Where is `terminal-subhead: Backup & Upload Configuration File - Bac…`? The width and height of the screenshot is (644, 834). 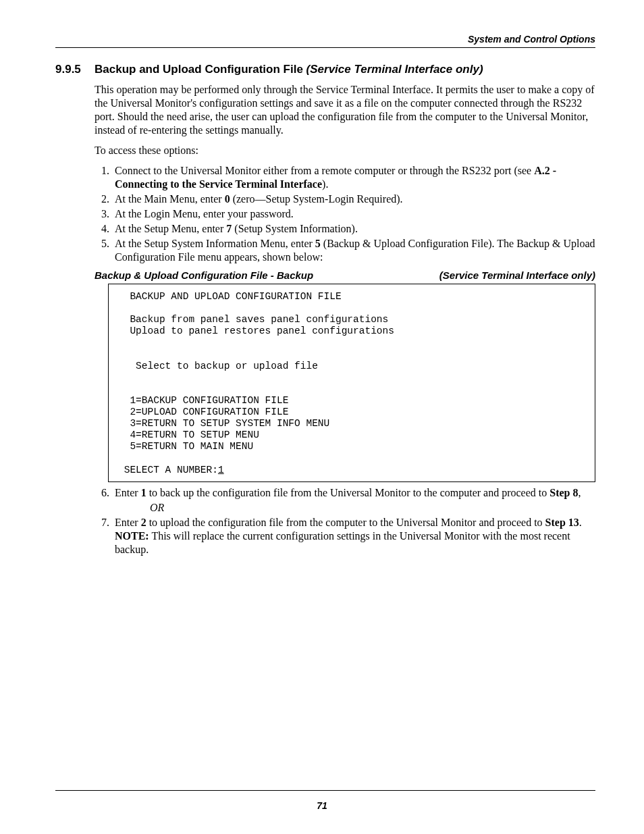 terminal-subhead: Backup & Upload Configuration File - Bac… is located at coordinates (345, 276).